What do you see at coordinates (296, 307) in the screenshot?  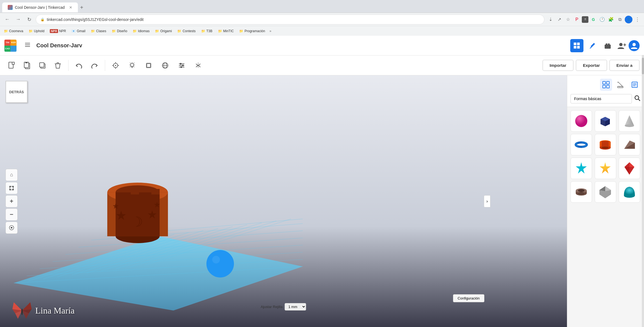 I see `grid-size-select: 1 mm 2 mm 5 mm 10 mm` at bounding box center [296, 307].